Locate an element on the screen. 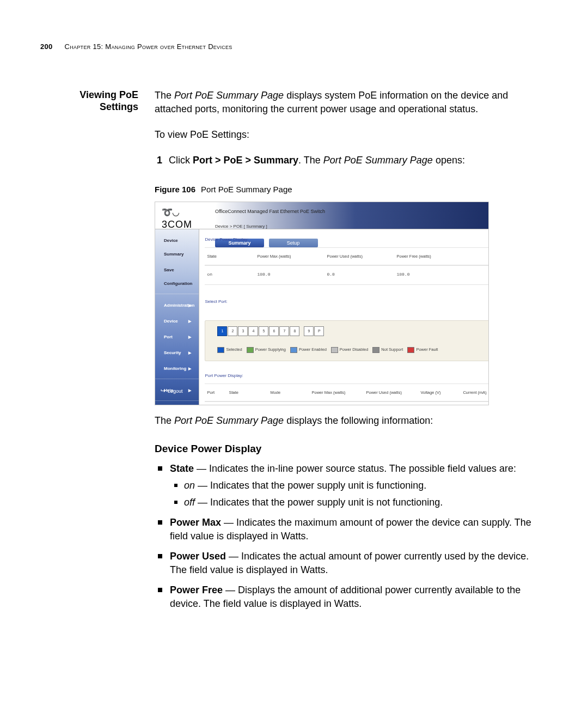  figure-caption: Figure 106Port PoE Summary Page is located at coordinates (345, 190).